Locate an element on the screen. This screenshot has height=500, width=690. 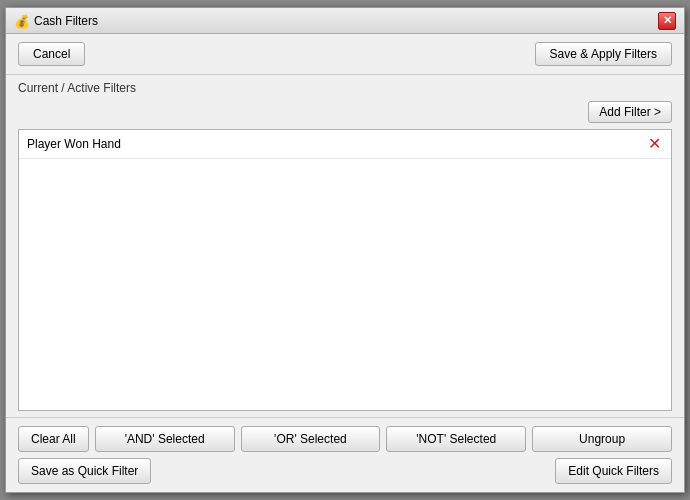
save-quick-filter-button: Save as Quick Filter is located at coordinates (84, 471).